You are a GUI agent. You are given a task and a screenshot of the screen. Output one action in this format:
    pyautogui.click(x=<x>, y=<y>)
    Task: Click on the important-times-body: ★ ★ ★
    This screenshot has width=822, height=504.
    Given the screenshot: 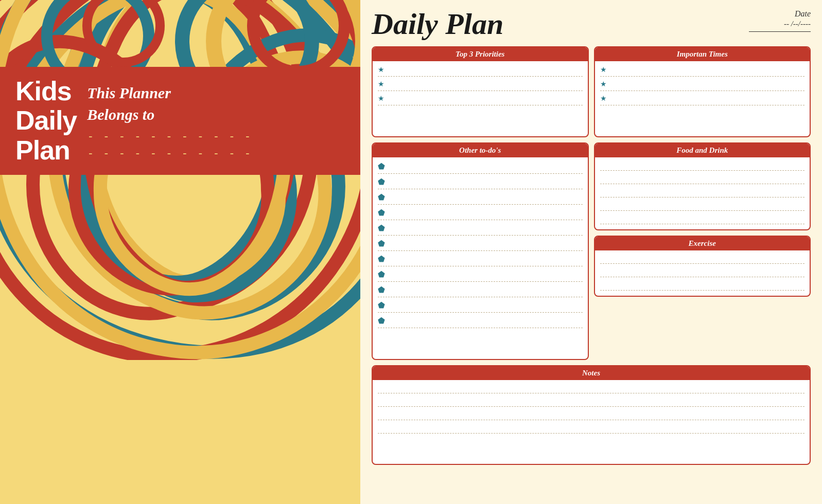 What is the action you would take?
    pyautogui.click(x=703, y=99)
    